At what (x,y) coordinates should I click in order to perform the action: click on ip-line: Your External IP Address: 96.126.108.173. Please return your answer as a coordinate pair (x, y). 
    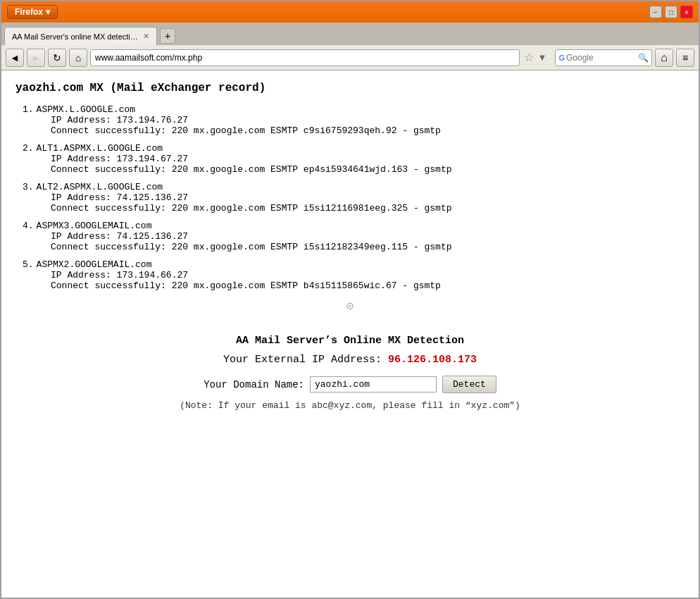
    Looking at the image, I should click on (350, 359).